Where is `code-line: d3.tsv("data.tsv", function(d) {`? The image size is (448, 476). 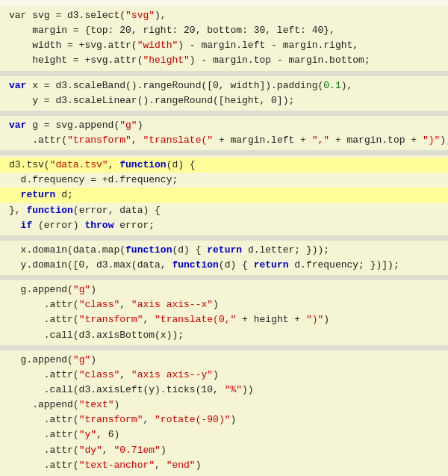
code-line: d3.tsv("data.tsv", function(d) { is located at coordinates (224, 165).